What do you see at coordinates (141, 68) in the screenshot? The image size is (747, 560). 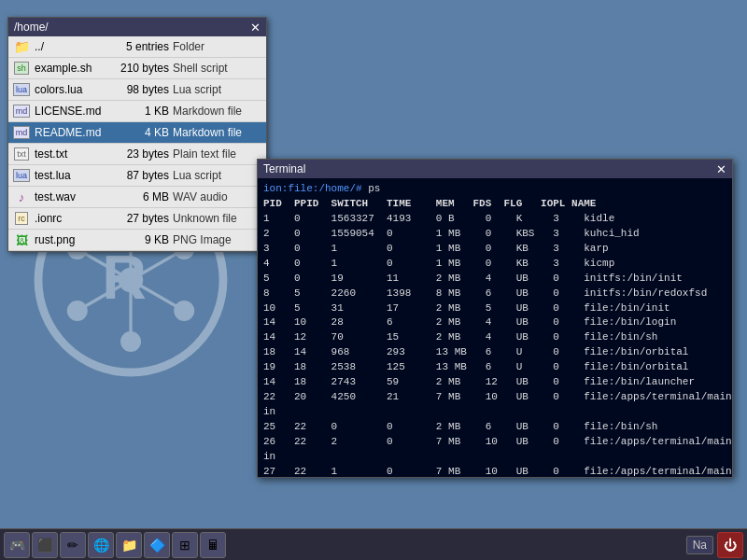 I see `file-size: 210 bytes` at bounding box center [141, 68].